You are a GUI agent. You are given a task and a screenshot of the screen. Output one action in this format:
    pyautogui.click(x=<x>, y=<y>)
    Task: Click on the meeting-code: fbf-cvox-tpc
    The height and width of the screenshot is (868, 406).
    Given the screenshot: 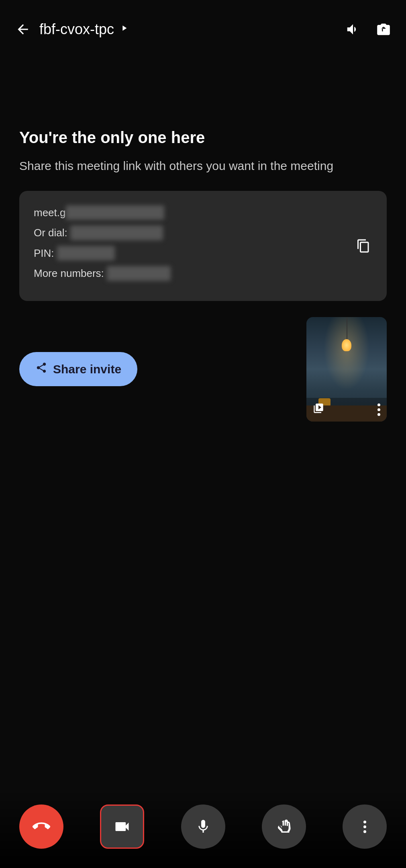 What is the action you would take?
    pyautogui.click(x=77, y=29)
    